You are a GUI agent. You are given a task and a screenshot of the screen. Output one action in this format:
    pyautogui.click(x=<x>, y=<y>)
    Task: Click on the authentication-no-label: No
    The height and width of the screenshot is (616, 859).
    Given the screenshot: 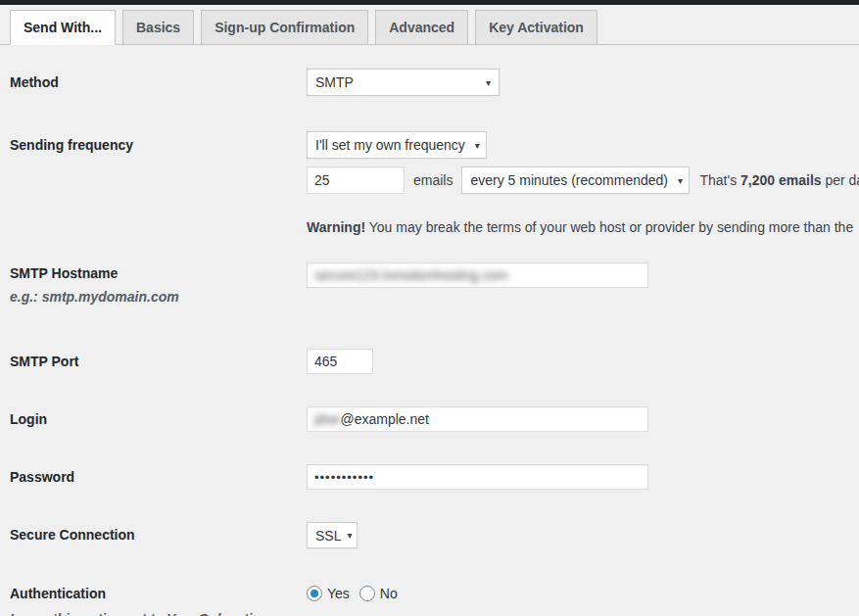 What is the action you would take?
    pyautogui.click(x=389, y=593)
    